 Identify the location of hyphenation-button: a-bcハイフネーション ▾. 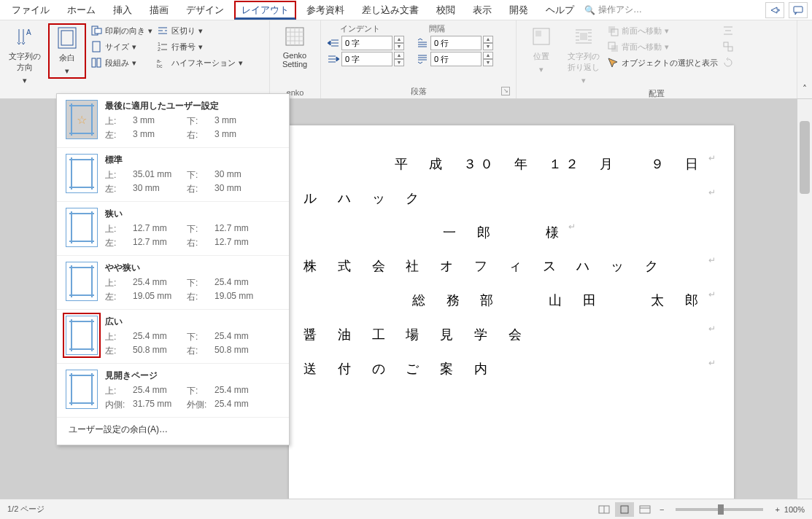
(200, 63).